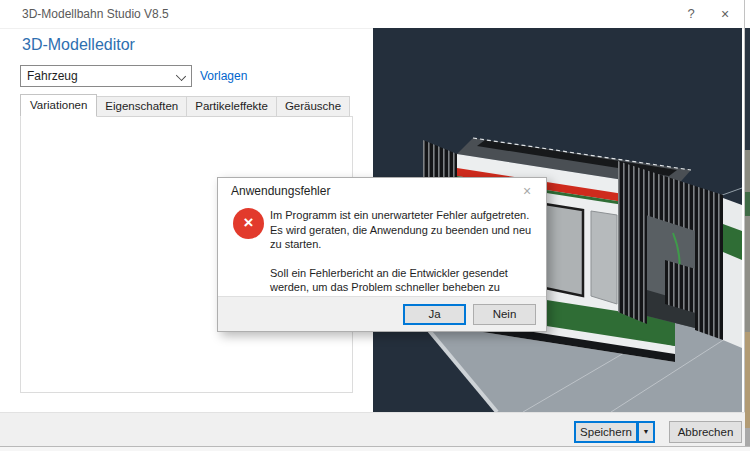 This screenshot has width=750, height=451. Describe the element at coordinates (142, 106) in the screenshot. I see `tab-eigenschaften: Eigenschaften` at that location.